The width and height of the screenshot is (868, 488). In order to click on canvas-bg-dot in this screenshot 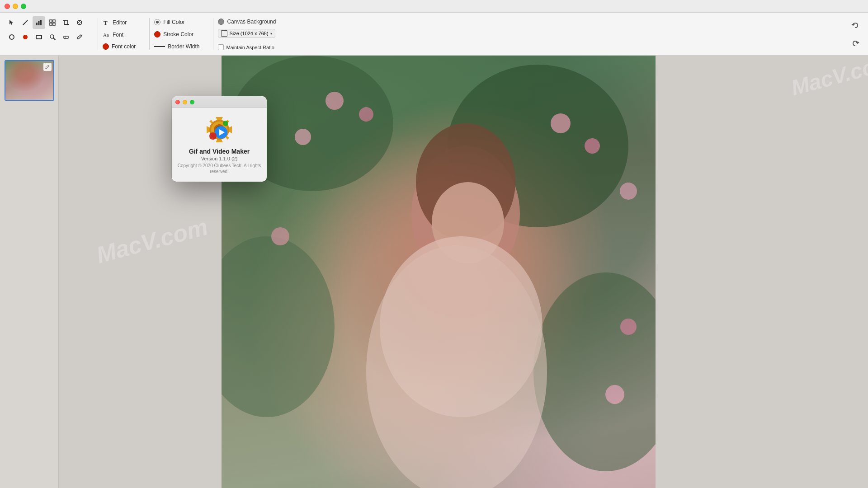, I will do `click(221, 22)`.